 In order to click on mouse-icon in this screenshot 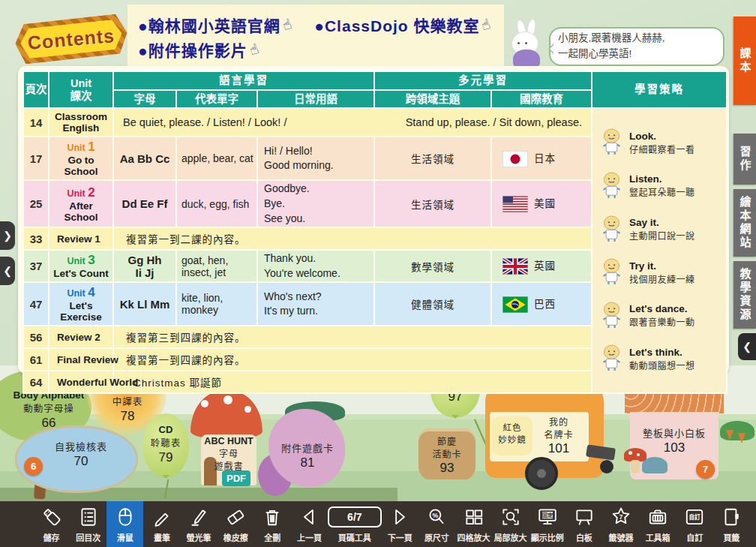, I will do `click(125, 517)`.